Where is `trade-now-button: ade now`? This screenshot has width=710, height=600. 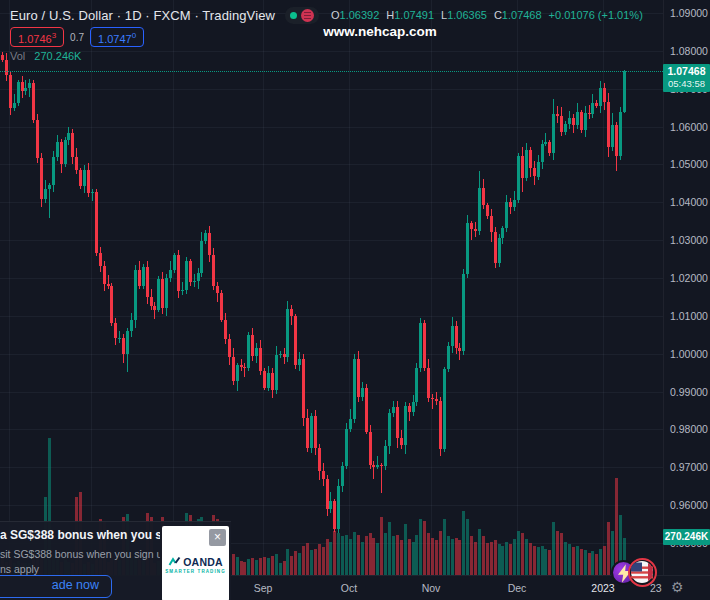 trade-now-button: ade now is located at coordinates (56, 586).